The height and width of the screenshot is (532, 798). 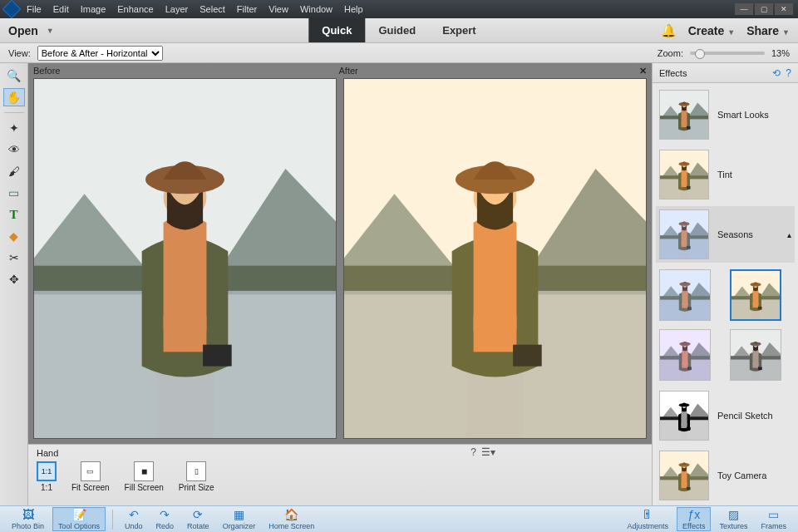 I want to click on effect-label: Smart Looks, so click(x=755, y=115).